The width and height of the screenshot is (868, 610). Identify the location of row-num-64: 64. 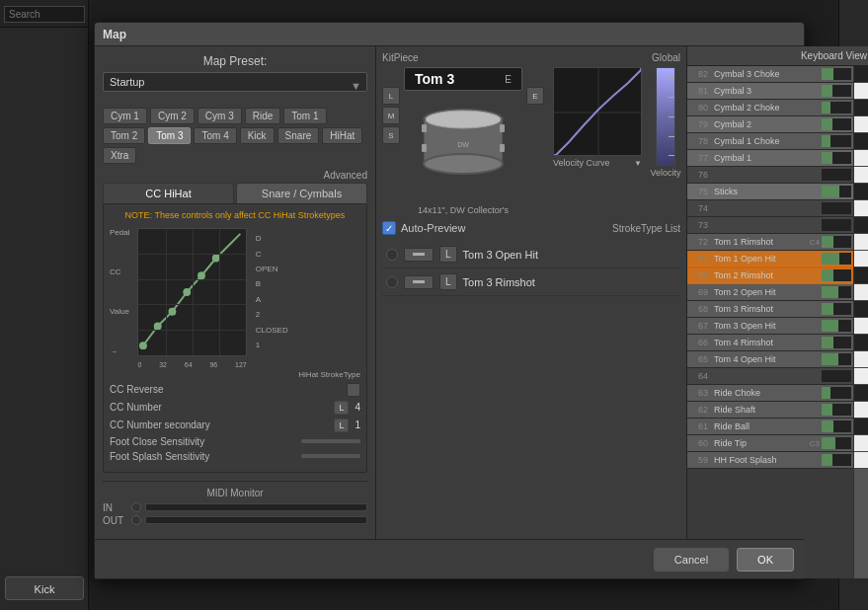
(700, 376).